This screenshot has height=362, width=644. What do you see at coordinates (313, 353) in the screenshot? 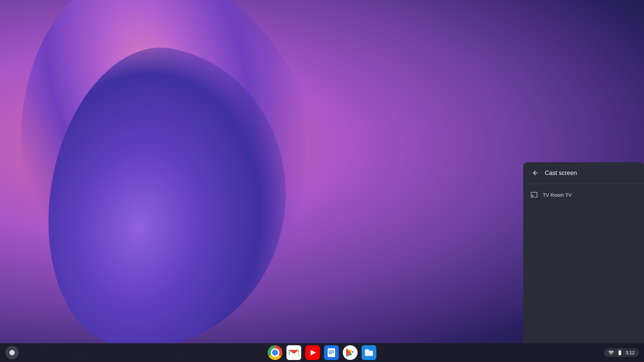
I see `dock-youtube` at bounding box center [313, 353].